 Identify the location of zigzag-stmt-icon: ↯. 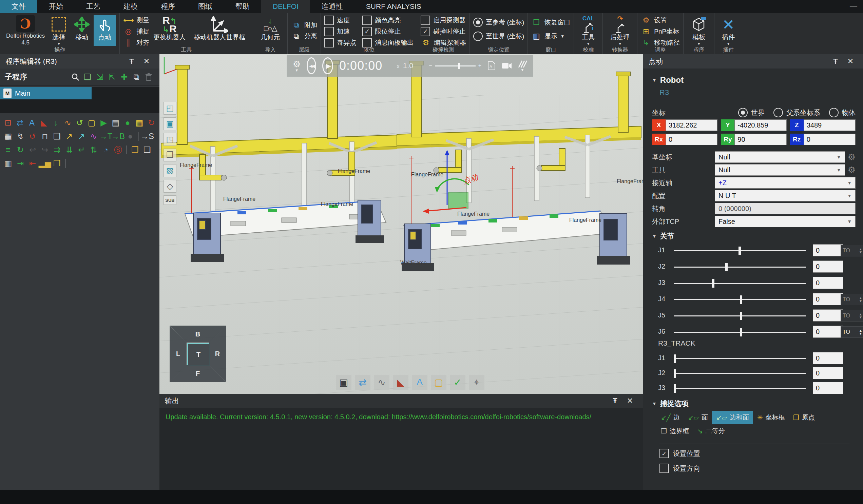
(21, 136).